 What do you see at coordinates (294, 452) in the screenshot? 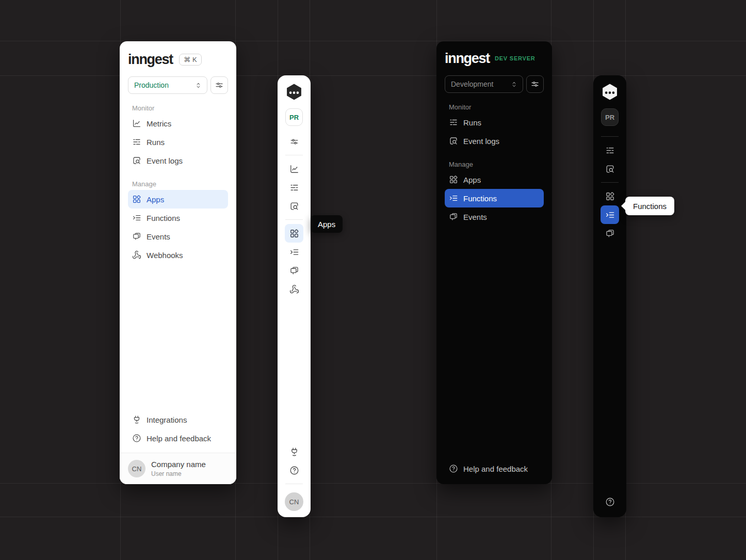
I see `sidebar-item-integrations` at bounding box center [294, 452].